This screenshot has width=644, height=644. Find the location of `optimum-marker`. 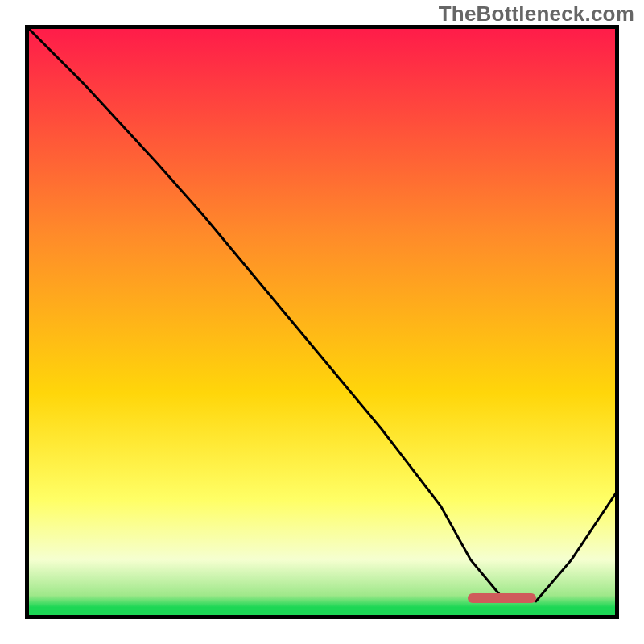

optimum-marker is located at coordinates (502, 598).